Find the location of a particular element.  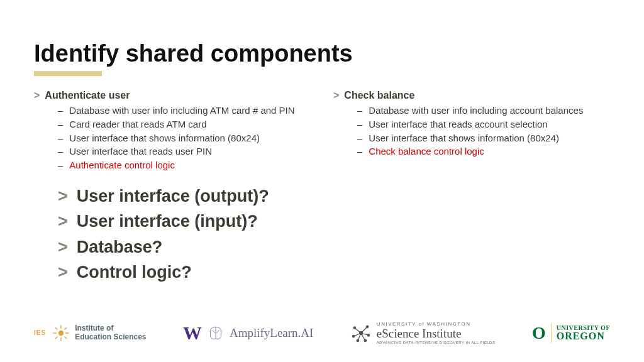

escience-main: eScience Institute is located at coordinates (436, 334).